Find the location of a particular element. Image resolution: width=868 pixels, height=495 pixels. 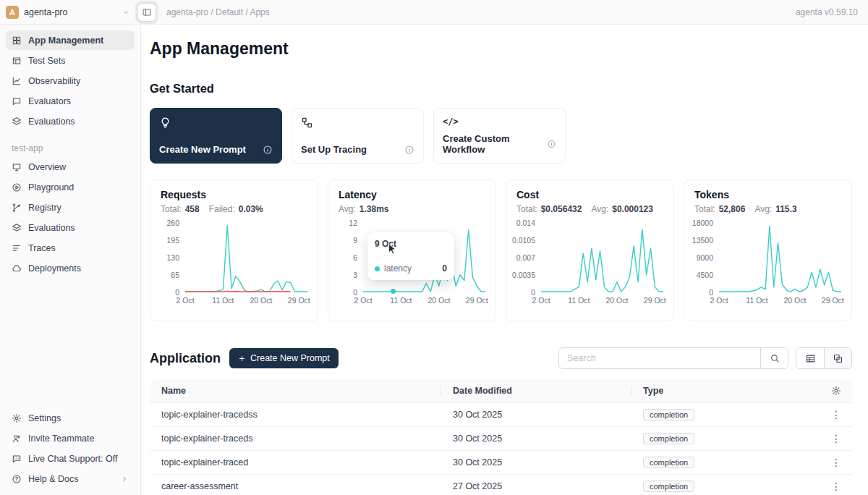

top-bar: A agenta-pro agenta-pro / Default / Apps… is located at coordinates (434, 12).